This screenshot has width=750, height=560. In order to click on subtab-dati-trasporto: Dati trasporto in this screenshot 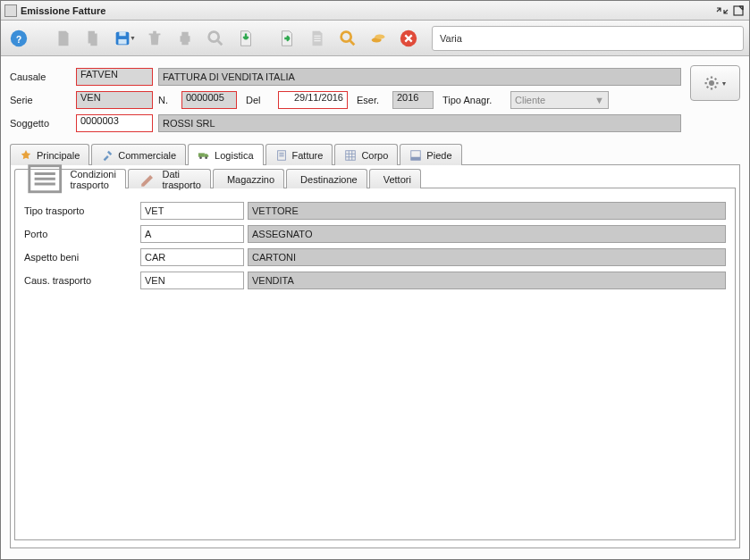, I will do `click(170, 179)`.